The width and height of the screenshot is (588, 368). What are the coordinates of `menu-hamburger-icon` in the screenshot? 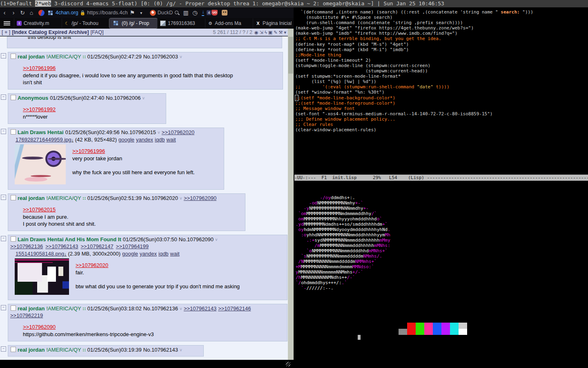 It's located at (7, 23).